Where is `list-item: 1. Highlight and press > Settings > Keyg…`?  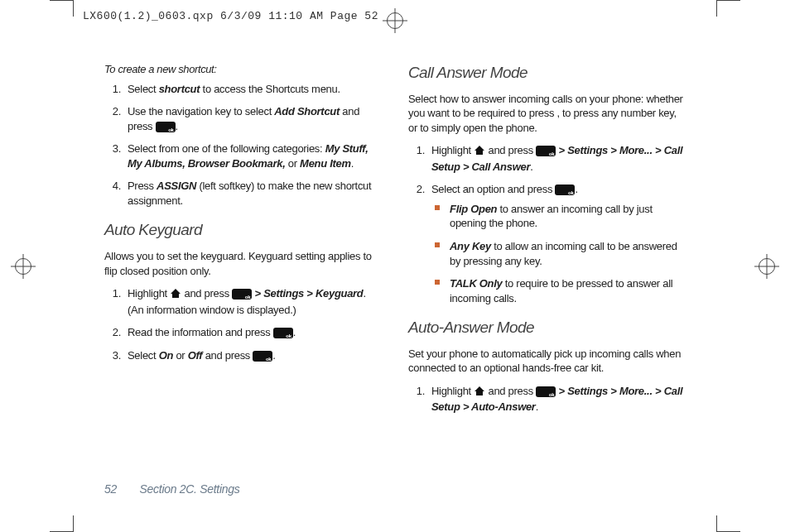
list-item: 1. Highlight and press > Settings > Keyg… is located at coordinates (253, 301).